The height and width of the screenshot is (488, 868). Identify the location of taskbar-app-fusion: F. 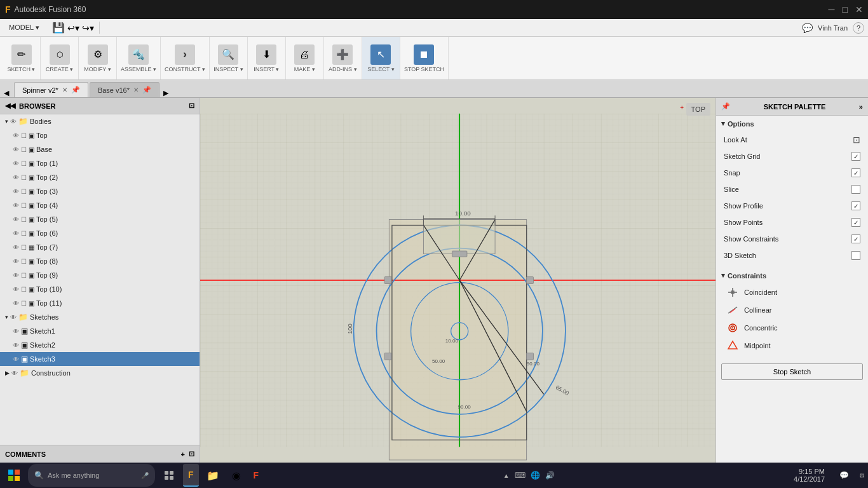
(191, 475).